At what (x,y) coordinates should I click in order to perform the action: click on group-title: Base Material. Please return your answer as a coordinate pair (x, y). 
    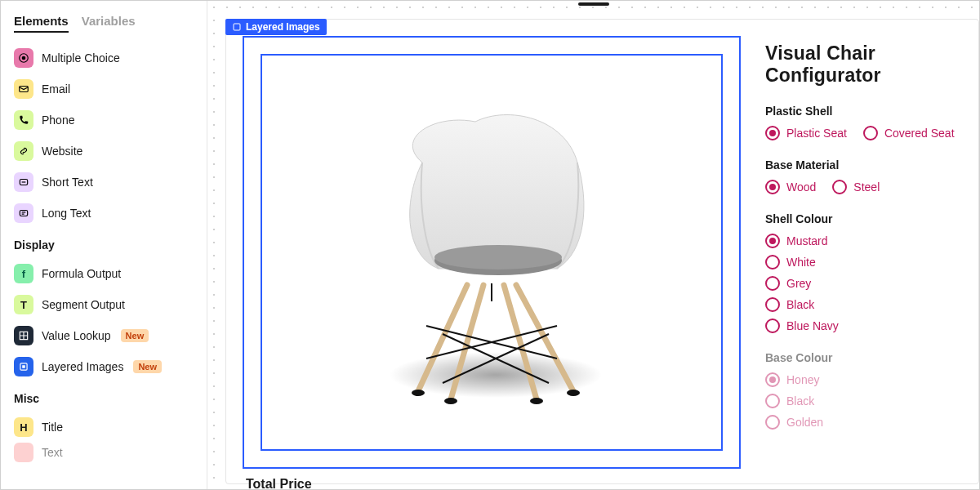
    Looking at the image, I should click on (867, 165).